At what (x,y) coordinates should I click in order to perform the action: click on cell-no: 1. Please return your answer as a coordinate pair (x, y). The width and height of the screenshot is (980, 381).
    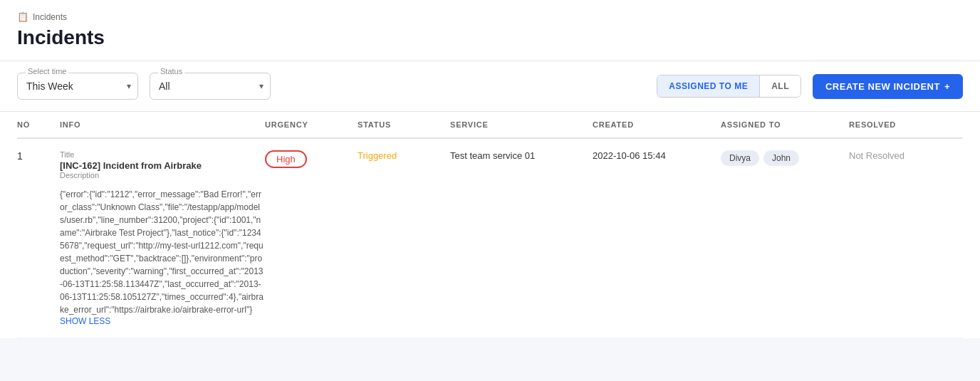
    Looking at the image, I should click on (38, 156).